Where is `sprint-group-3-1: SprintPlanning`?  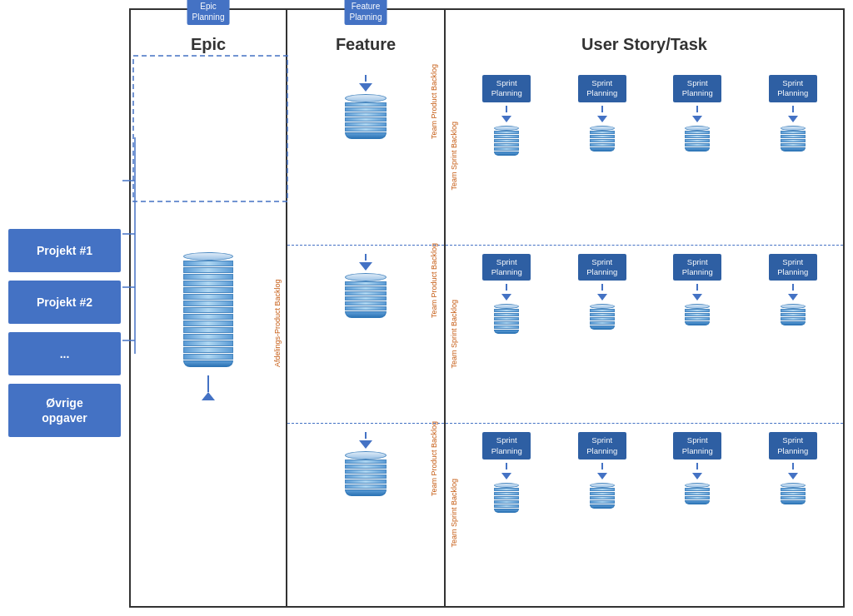 sprint-group-3-1: SprintPlanning is located at coordinates (506, 473).